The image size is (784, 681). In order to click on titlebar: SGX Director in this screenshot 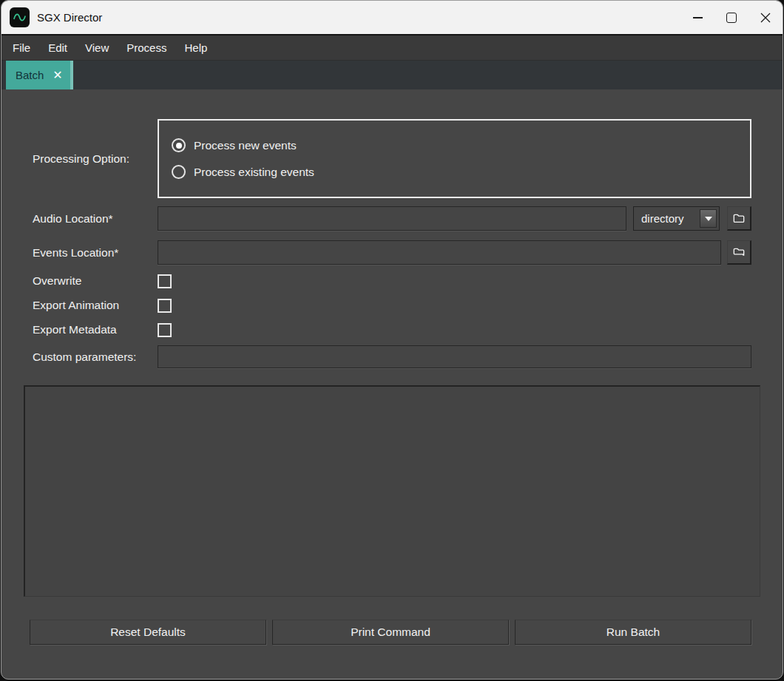, I will do `click(392, 18)`.